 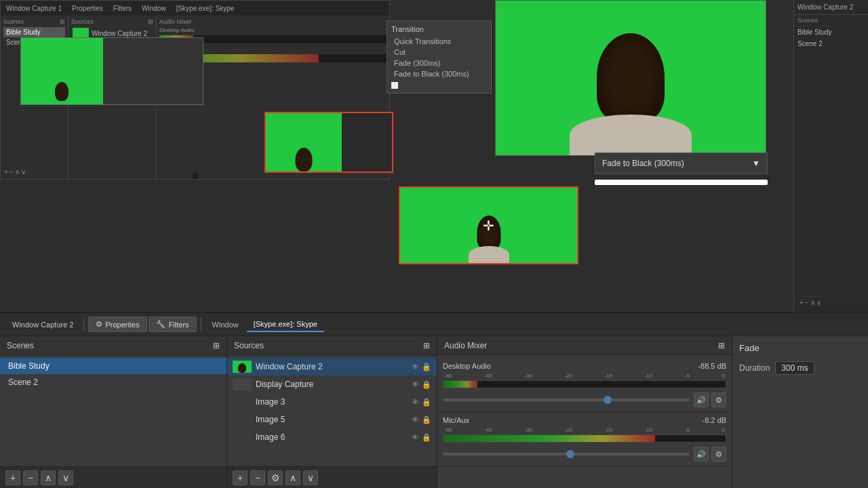 What do you see at coordinates (179, 325) in the screenshot?
I see `filters-label: Filters` at bounding box center [179, 325].